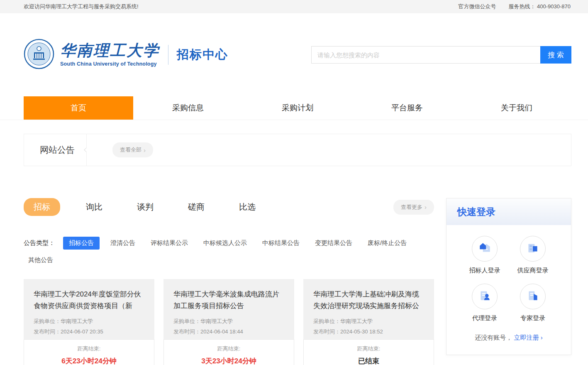 Image resolution: width=588 pixels, height=365 pixels. Describe the element at coordinates (334, 243) in the screenshot. I see `filter-change-result: 变更结果公告` at that location.